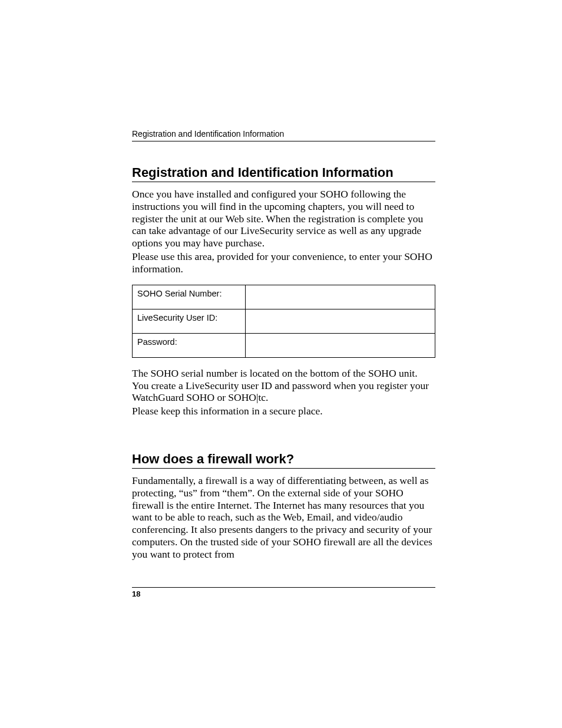 Image resolution: width=562 pixels, height=728 pixels. Describe the element at coordinates (284, 173) in the screenshot. I see `section1-heading: Registration and Identification Informat…` at that location.